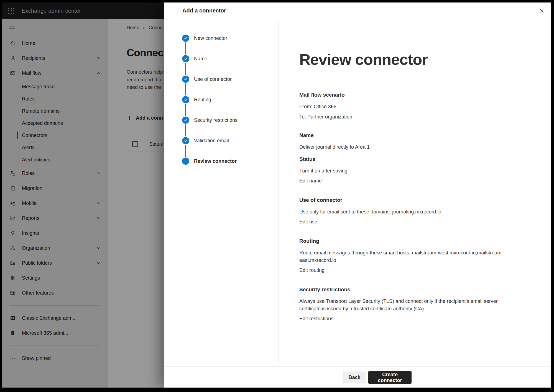 This screenshot has width=554, height=392. I want to click on edit-restrictions-link: Edit restrictions, so click(316, 319).